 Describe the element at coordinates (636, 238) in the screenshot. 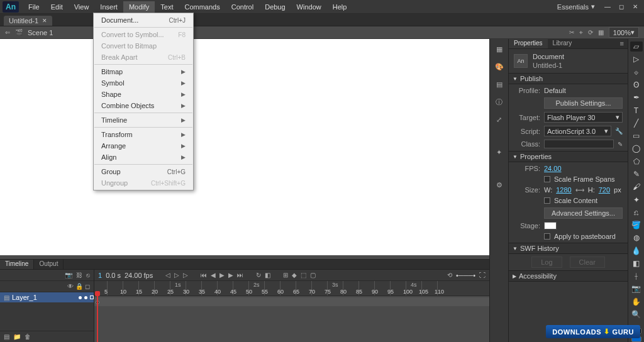

I see `ink-bottle-tool: ◍` at that location.